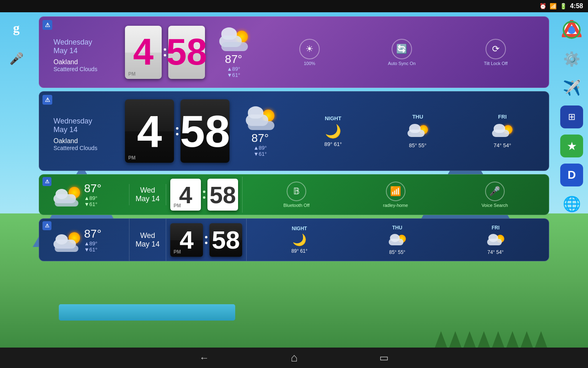 The width and height of the screenshot is (588, 368). What do you see at coordinates (165, 52) in the screenshot?
I see `widget1-clock: PM 4 58` at bounding box center [165, 52].